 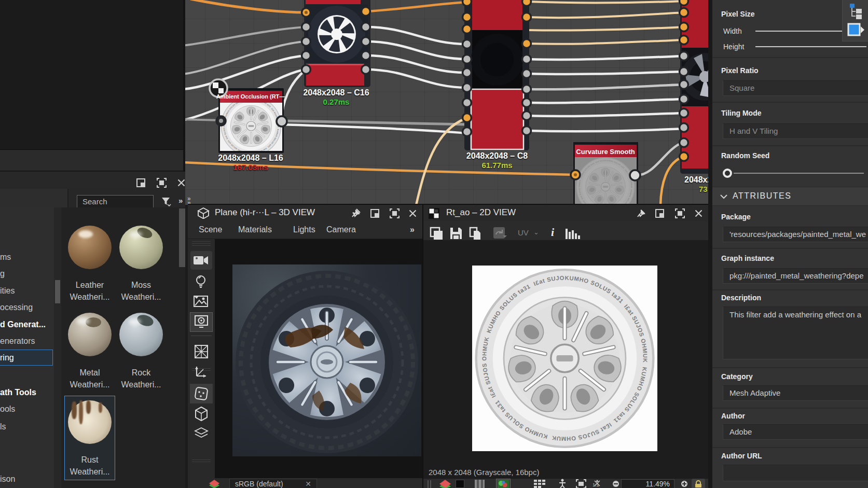 What do you see at coordinates (251, 96) in the screenshot?
I see `svg-text: Ambient Occlusion (RT—` at bounding box center [251, 96].